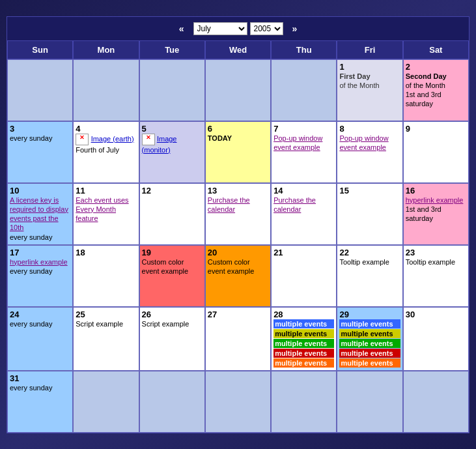 Image resolution: width=476 pixels, height=449 pixels. I want to click on cal-cell-10: 10 A license key is required to display …, so click(40, 214).